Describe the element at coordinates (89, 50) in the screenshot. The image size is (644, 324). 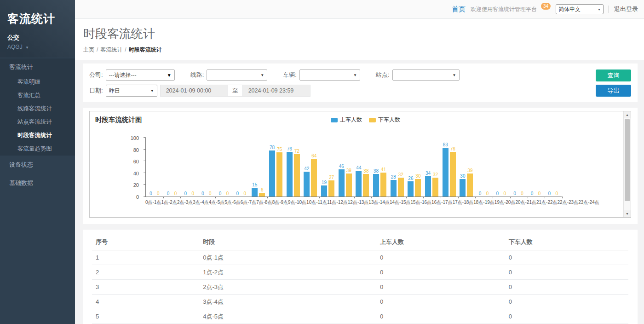
I see `breadcrumb-item: 主页` at that location.